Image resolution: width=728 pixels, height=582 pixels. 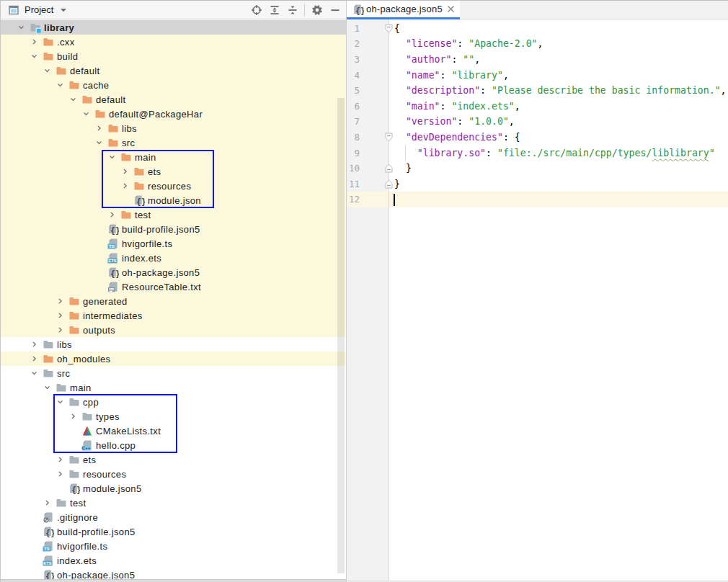 I want to click on line-number: 10, so click(x=353, y=169).